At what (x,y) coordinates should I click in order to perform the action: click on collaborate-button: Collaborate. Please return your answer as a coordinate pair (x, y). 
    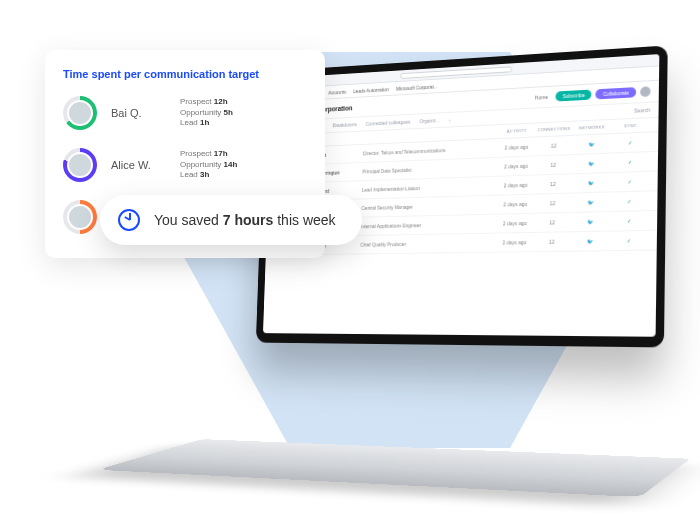
    Looking at the image, I should click on (616, 93).